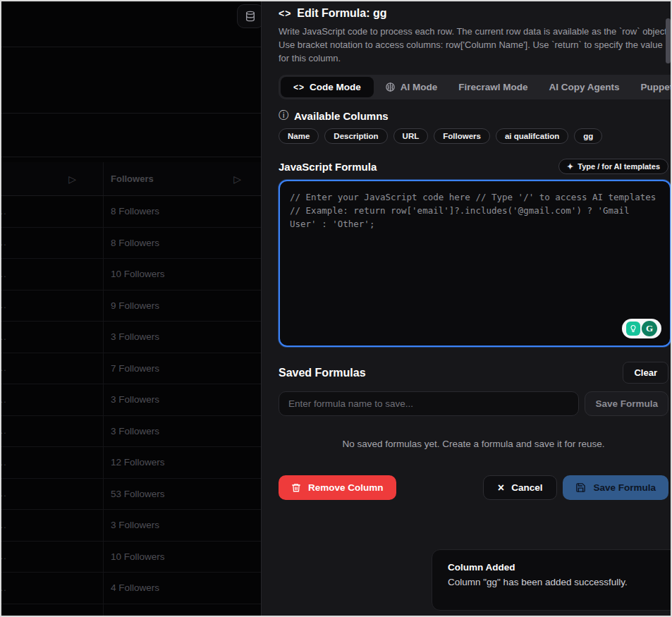 Image resolution: width=672 pixels, height=617 pixels. I want to click on trash-icon, so click(296, 488).